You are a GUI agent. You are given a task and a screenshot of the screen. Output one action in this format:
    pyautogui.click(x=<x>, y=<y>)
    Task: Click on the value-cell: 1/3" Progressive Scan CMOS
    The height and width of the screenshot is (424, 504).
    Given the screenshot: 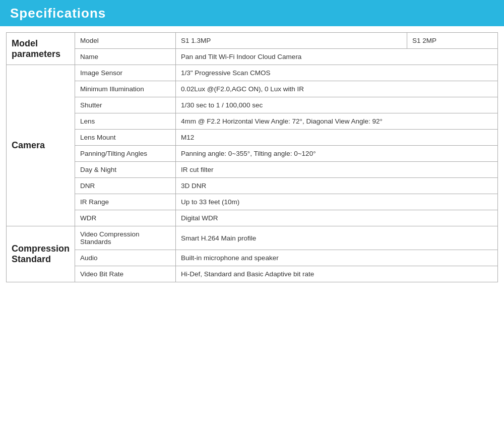 What is the action you would take?
    pyautogui.click(x=337, y=73)
    